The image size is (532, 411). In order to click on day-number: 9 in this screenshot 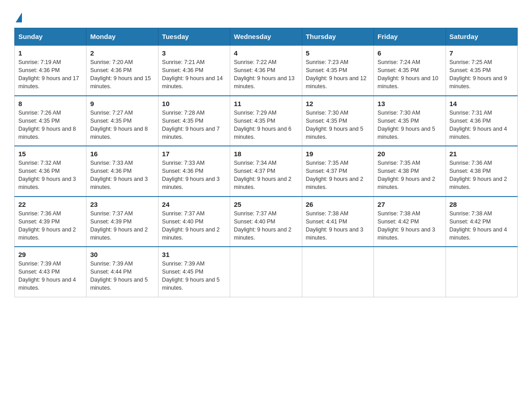, I will do `click(122, 104)`.